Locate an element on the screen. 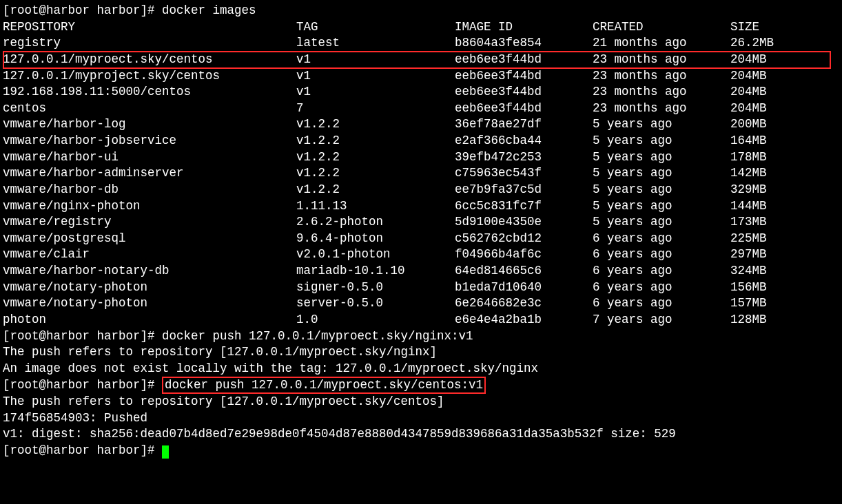  cell-repo: vmware/harbor-log is located at coordinates (150, 125).